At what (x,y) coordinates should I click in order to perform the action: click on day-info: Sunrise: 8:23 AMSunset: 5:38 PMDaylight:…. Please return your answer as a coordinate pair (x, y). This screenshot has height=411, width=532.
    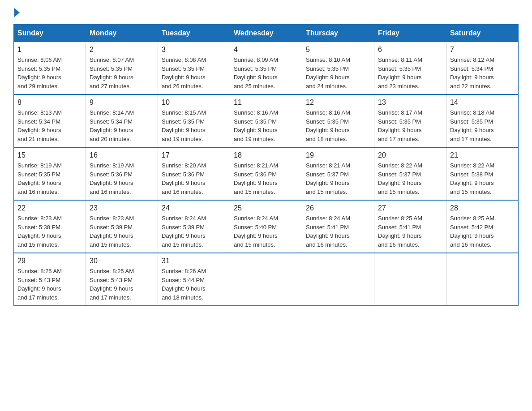
    Looking at the image, I should click on (50, 231).